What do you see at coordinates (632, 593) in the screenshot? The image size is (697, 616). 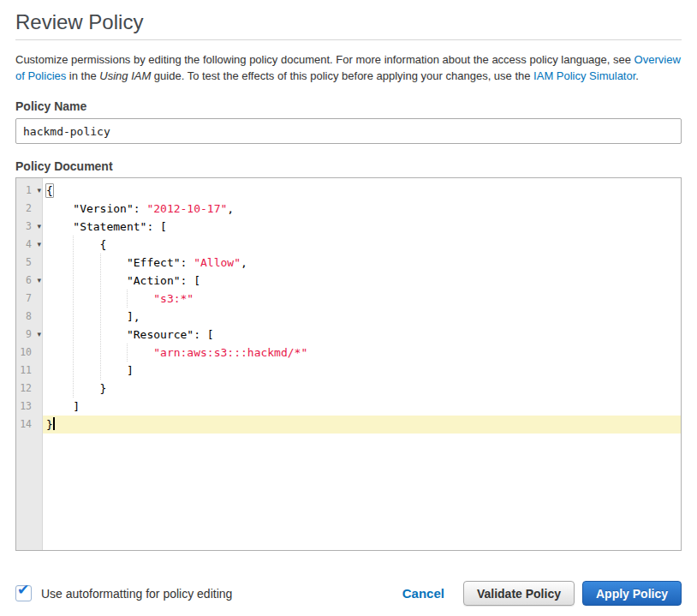 I see `apply-policy-button: Apply Policy` at bounding box center [632, 593].